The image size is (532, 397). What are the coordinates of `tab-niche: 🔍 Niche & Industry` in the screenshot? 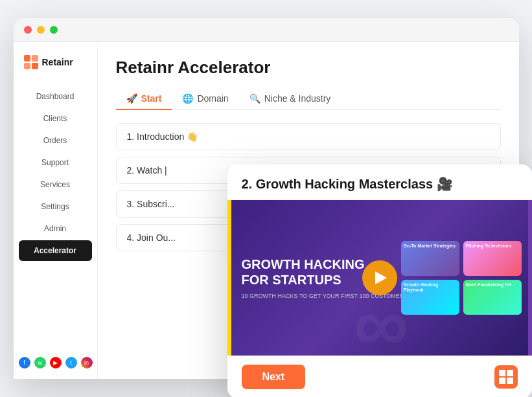 It's located at (290, 98).